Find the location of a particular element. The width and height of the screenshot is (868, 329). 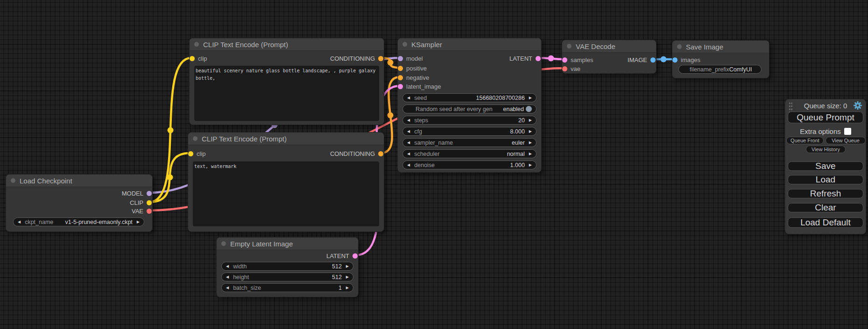

wire-latent-out is located at coordinates (551, 59).